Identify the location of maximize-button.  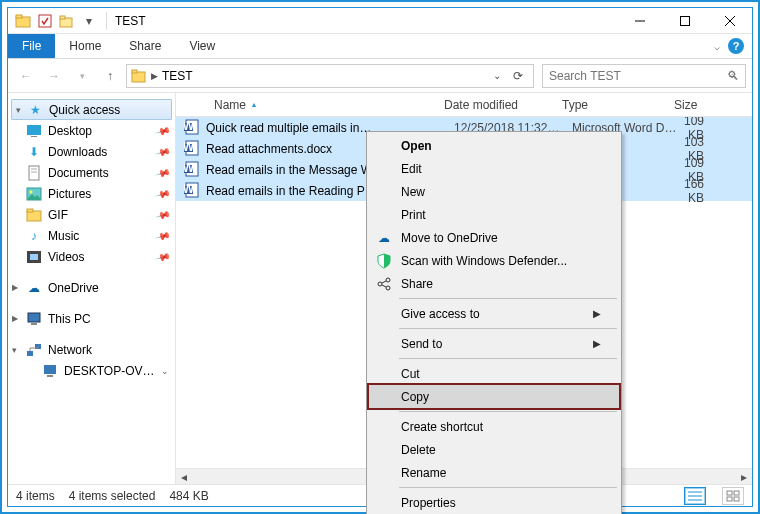
(684, 21).